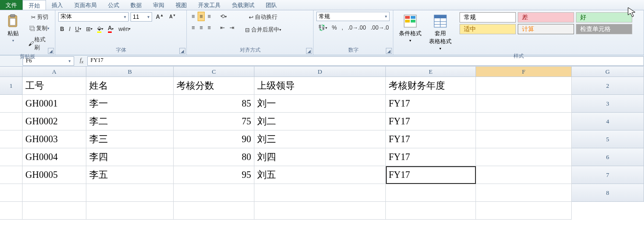 The height and width of the screenshot is (245, 644). I want to click on cell-G4, so click(524, 139).